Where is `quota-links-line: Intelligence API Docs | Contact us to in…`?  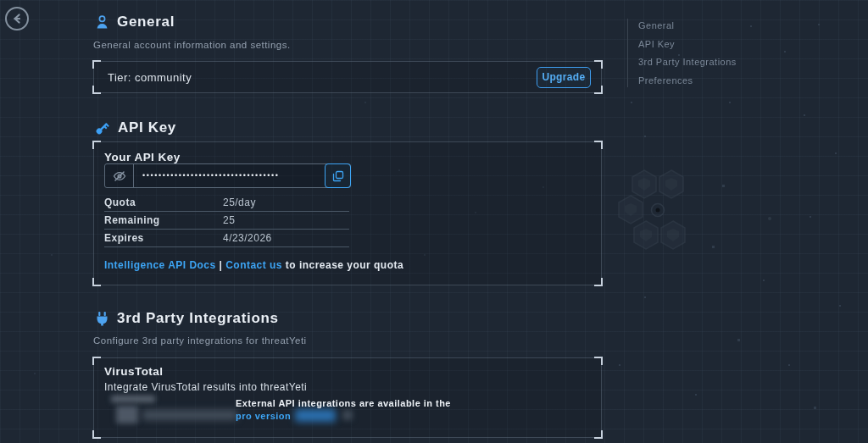 quota-links-line: Intelligence API Docs | Contact us to in… is located at coordinates (254, 265).